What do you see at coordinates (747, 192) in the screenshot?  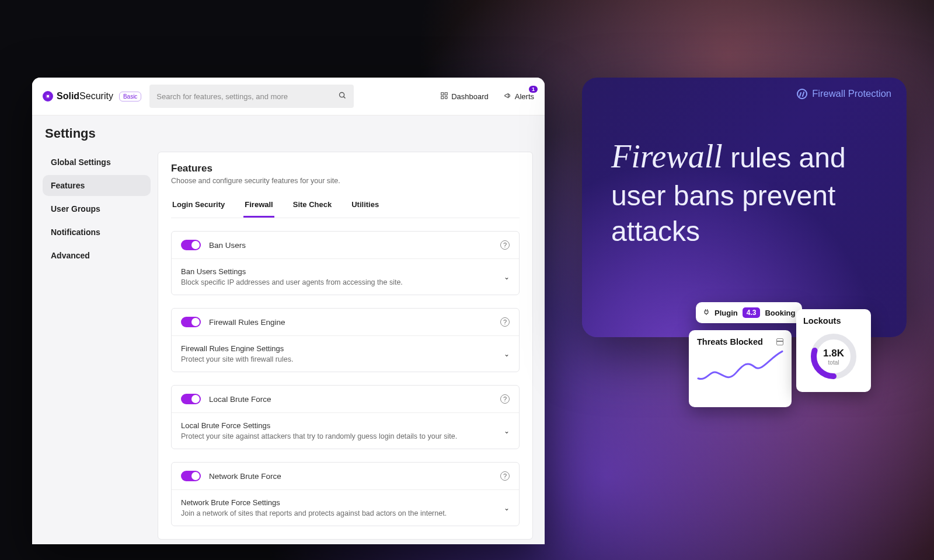 I see `promo-title: Firewall rules and user bans prevent att…` at bounding box center [747, 192].